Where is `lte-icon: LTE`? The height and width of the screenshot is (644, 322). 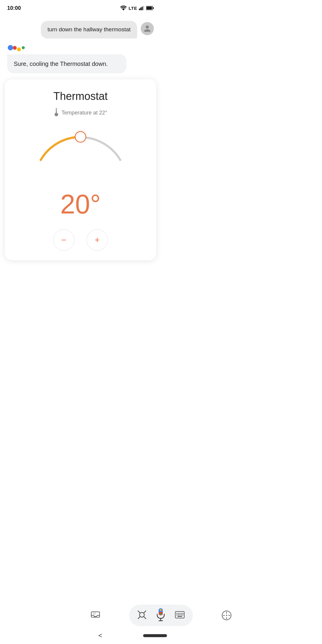 lte-icon: LTE is located at coordinates (133, 8).